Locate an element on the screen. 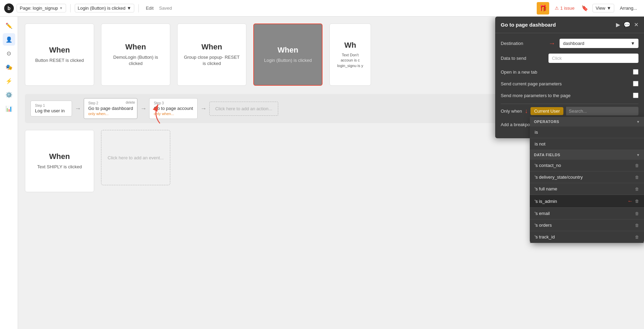  sidebar-icon-settings: ⚙️ is located at coordinates (9, 95).